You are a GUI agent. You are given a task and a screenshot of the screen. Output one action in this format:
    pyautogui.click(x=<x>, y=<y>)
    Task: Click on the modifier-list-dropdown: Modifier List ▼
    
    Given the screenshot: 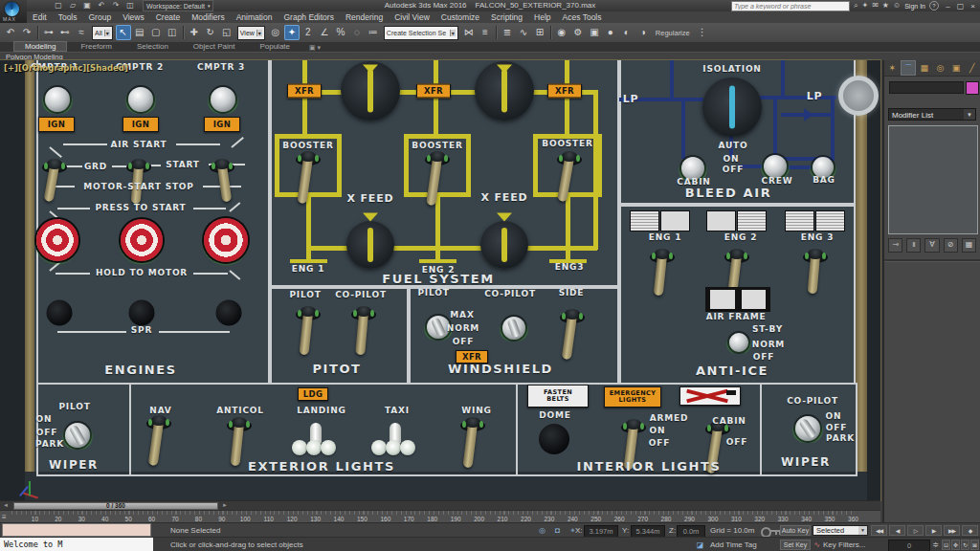 What is the action you would take?
    pyautogui.click(x=932, y=115)
    